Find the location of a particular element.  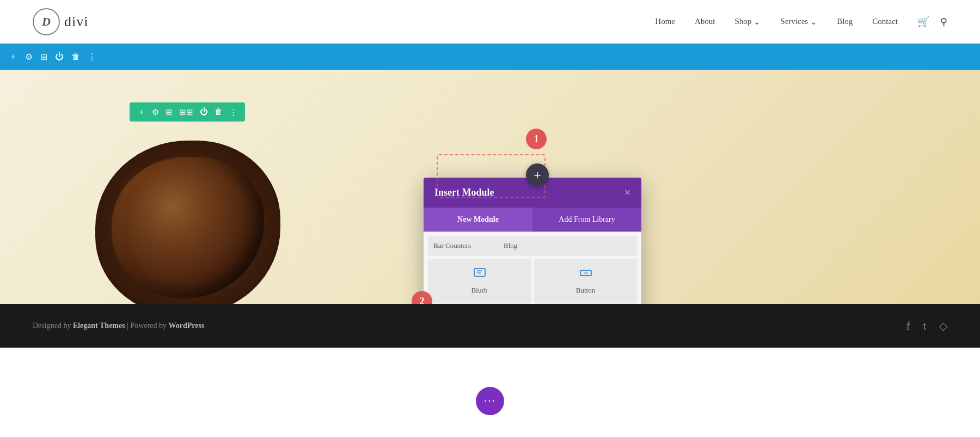

dialog-close-button: × is located at coordinates (627, 193).